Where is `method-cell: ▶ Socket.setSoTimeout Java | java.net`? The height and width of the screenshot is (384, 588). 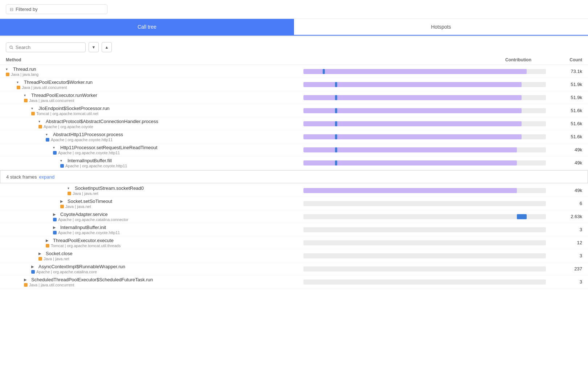 method-cell: ▶ Socket.setSoTimeout Java | java.net is located at coordinates (155, 204).